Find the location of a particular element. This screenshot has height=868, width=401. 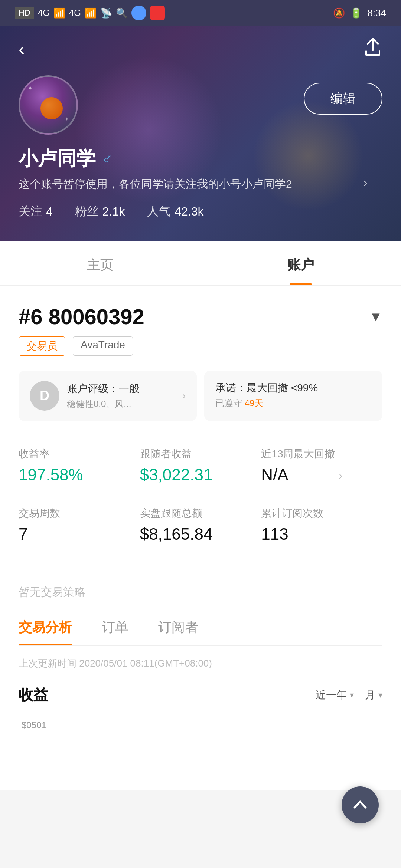

max-drawdown-value: N/A is located at coordinates (298, 475).